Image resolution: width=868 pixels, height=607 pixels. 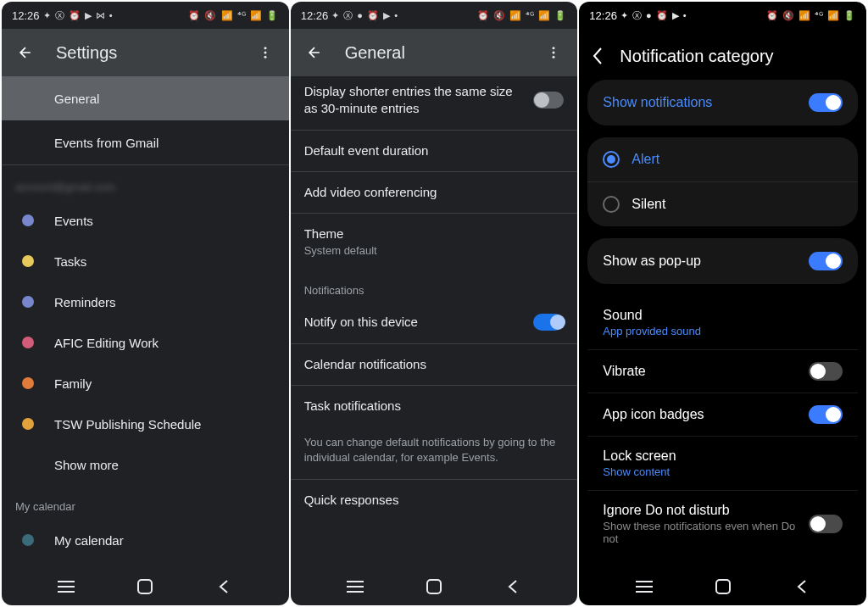 I want to click on section-notifications: Notifications, so click(x=434, y=285).